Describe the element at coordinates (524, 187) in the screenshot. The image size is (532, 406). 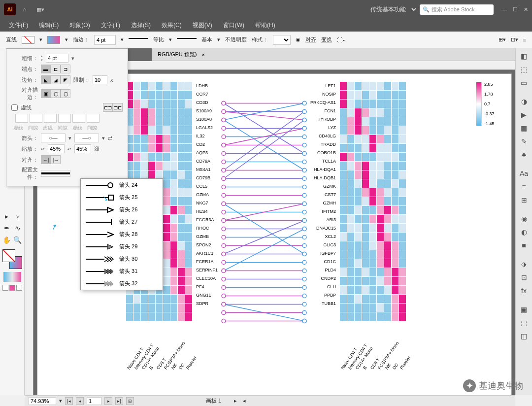
I see `panel-icon: ≡` at that location.